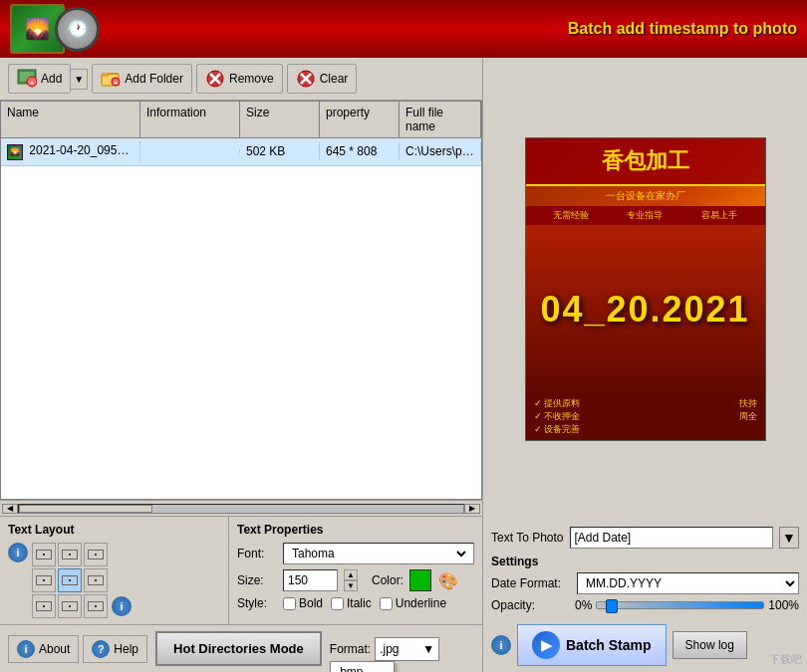 The height and width of the screenshot is (672, 807). Describe the element at coordinates (406, 649) in the screenshot. I see `format-select: .jpg ▼` at that location.